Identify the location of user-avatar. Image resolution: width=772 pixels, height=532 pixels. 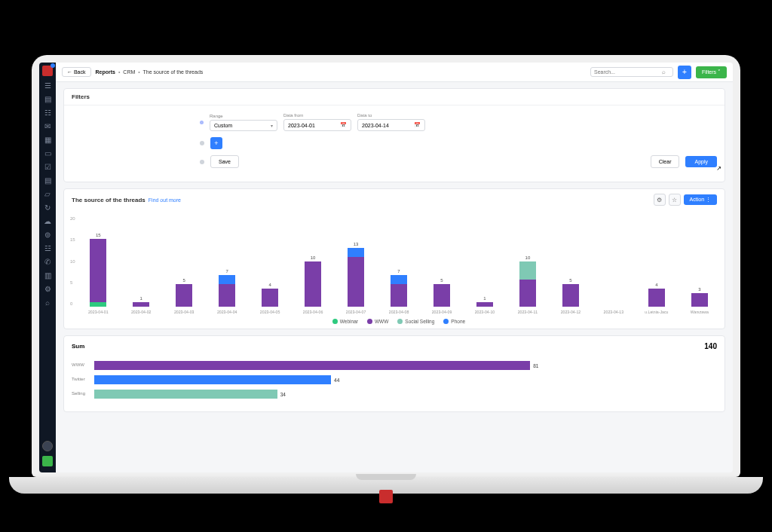
(47, 446).